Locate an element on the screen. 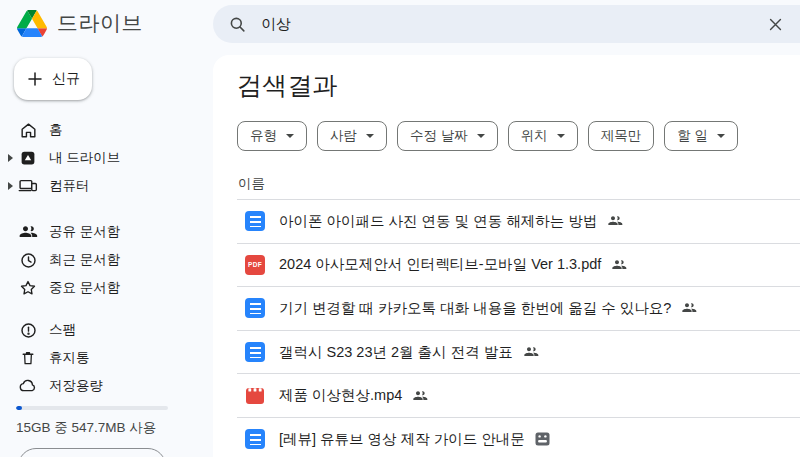  chip-label: 사람 is located at coordinates (344, 136).